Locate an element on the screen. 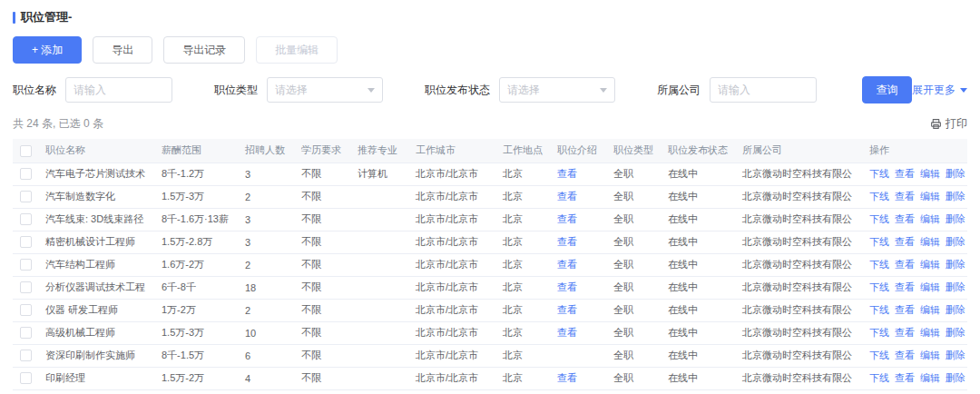 This screenshot has height=394, width=980. job-type-select: 请选择 is located at coordinates (325, 90).